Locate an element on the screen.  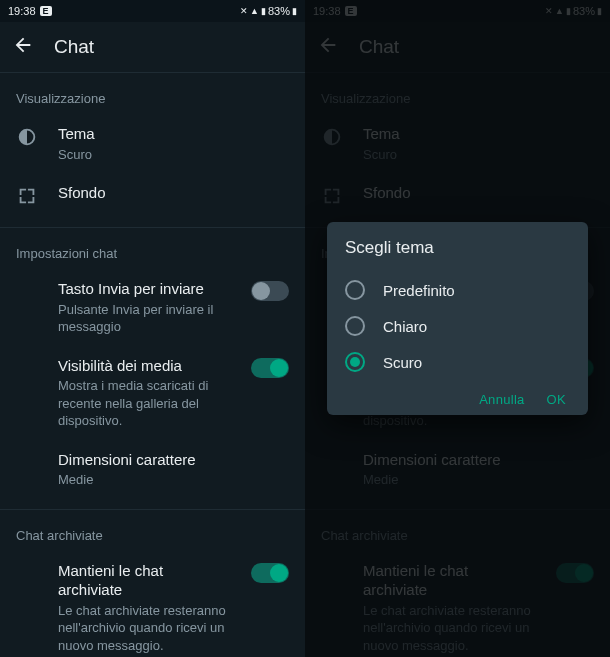
theme-option-dark: Scuro is located at coordinates (458, 362).